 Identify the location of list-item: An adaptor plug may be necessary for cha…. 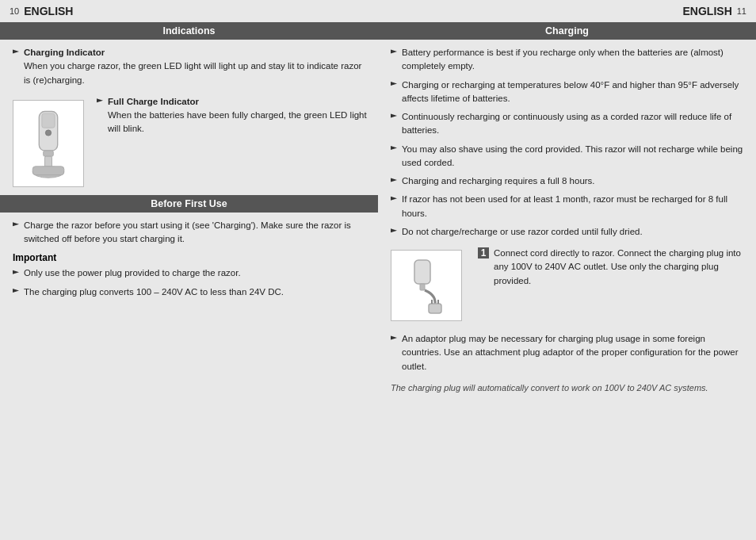
(567, 353).